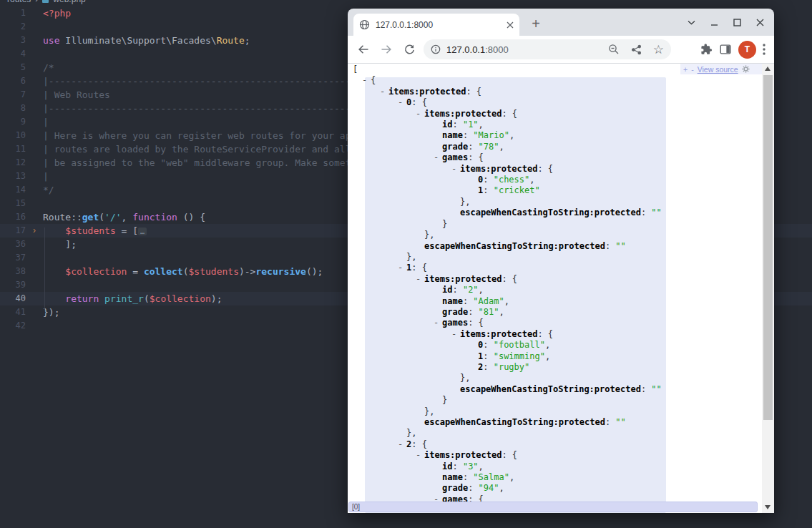 Image resolution: width=812 pixels, height=528 pixels. I want to click on breadcrumb-file: web.php, so click(69, 2).